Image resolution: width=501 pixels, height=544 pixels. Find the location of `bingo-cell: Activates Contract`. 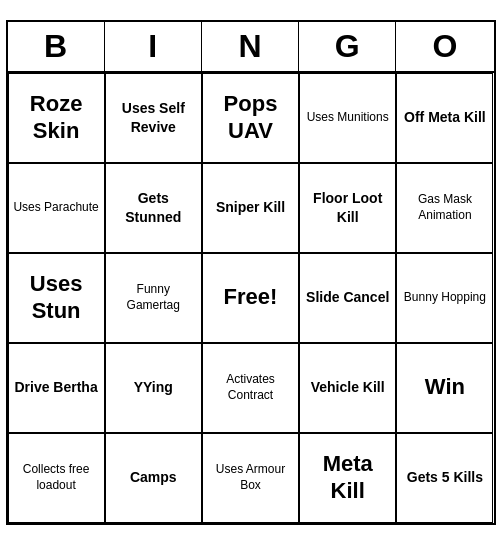

bingo-cell: Activates Contract is located at coordinates (250, 388).